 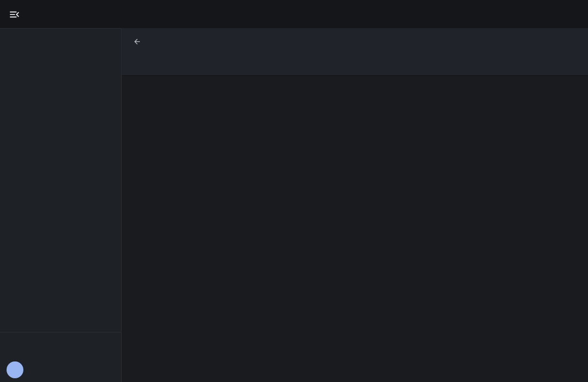 I want to click on bell-icon, so click(x=15, y=347).